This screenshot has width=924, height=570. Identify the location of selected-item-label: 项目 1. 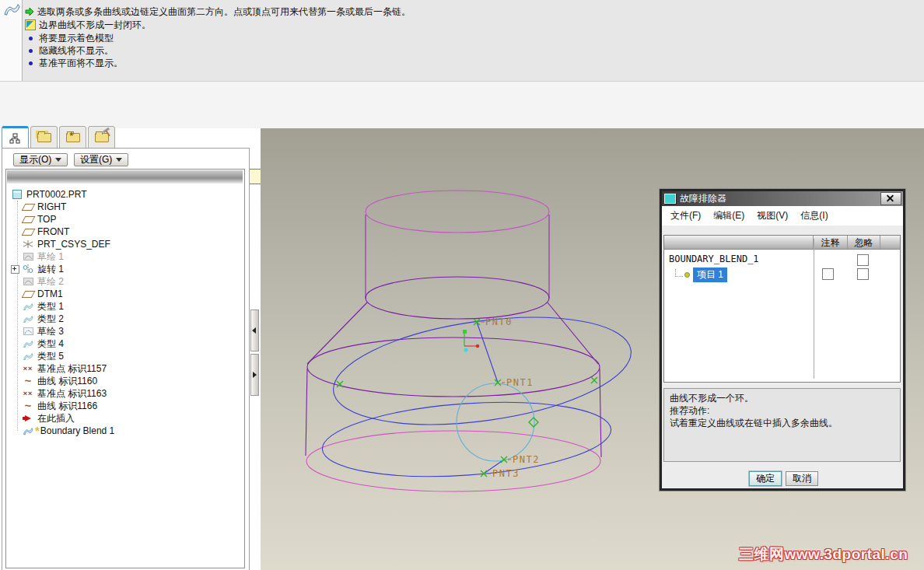
(710, 275).